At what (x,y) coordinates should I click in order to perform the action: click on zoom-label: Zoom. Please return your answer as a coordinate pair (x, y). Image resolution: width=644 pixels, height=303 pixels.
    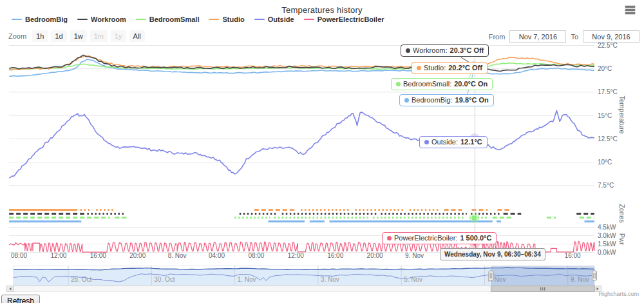
    Looking at the image, I should click on (17, 36).